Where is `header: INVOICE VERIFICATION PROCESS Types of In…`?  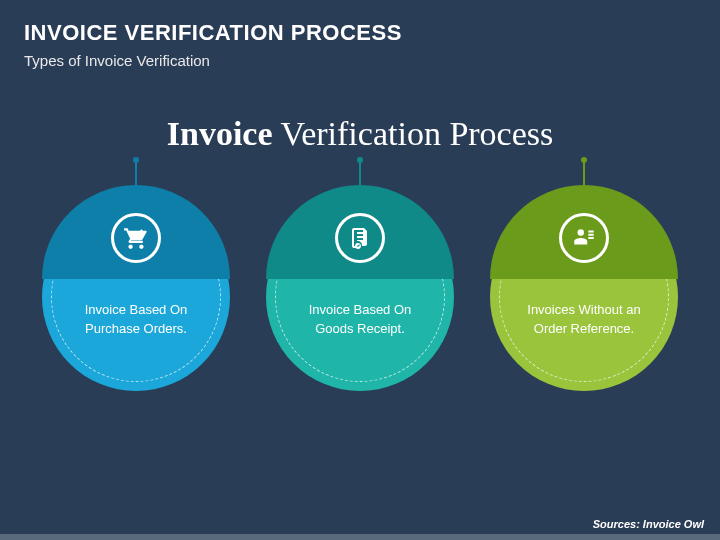 header: INVOICE VERIFICATION PROCESS Types of In… is located at coordinates (360, 38).